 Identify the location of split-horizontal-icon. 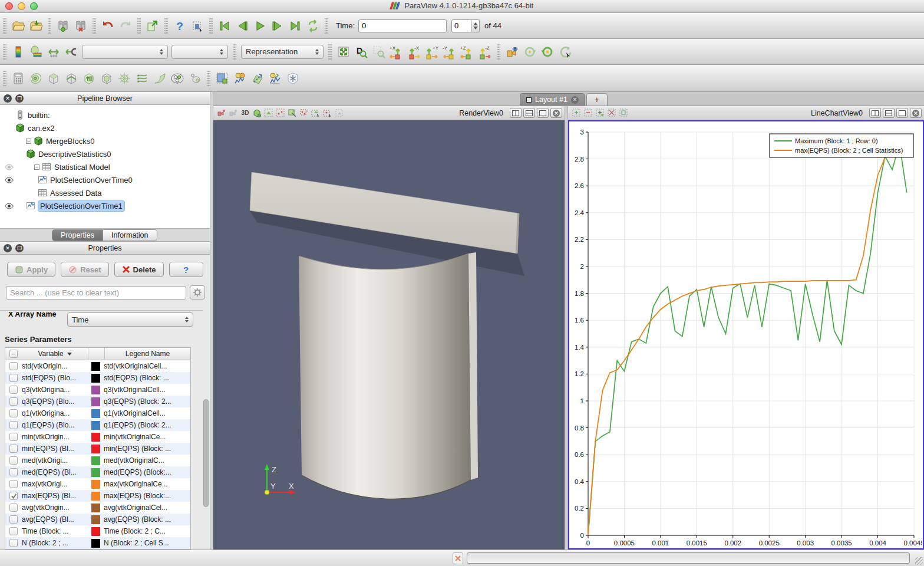
(516, 113).